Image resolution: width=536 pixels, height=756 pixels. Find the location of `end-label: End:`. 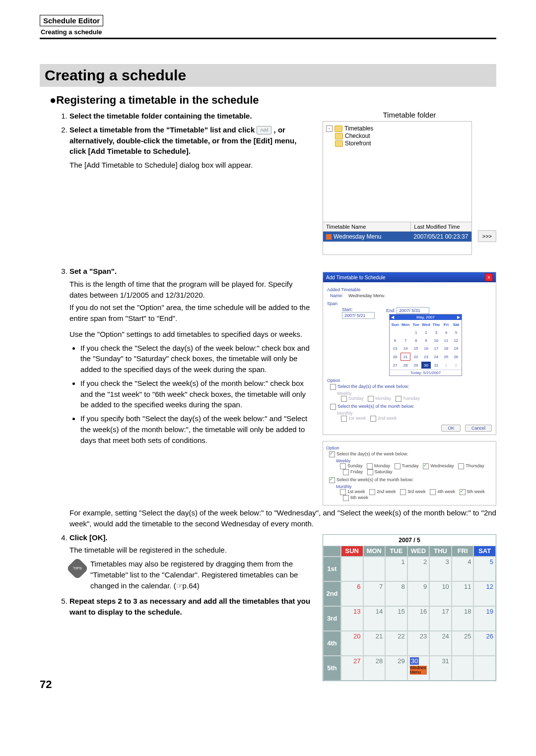

end-label: End: is located at coordinates (391, 311).